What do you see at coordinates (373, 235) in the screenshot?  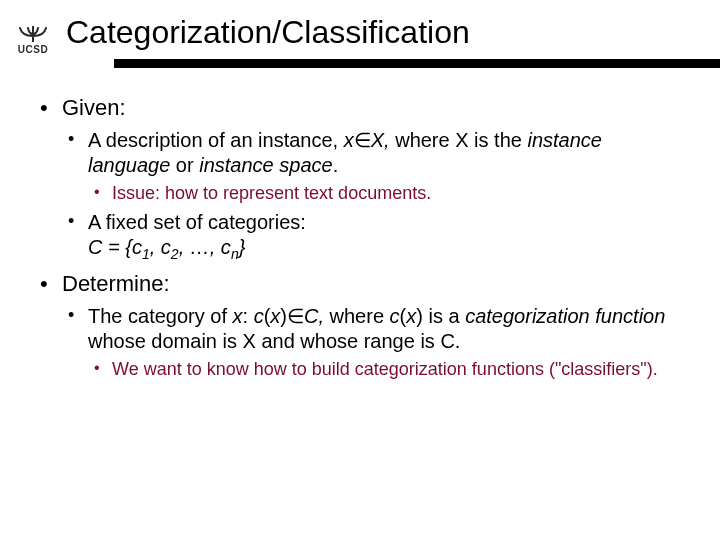 I see `given-categories: A fixed set of categories: C = {c1, c2, …` at bounding box center [373, 235].